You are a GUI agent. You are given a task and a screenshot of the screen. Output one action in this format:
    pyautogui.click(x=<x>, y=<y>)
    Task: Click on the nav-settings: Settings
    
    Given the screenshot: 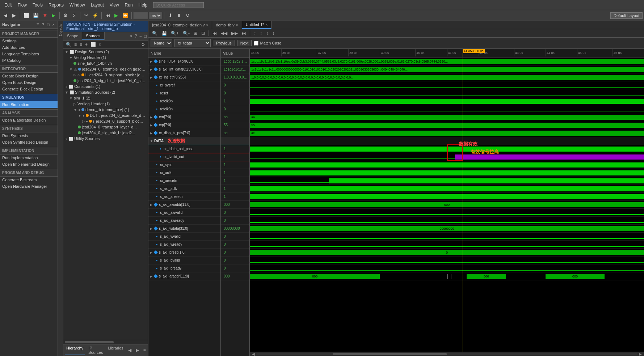 What is the action you would take?
    pyautogui.click(x=29, y=41)
    